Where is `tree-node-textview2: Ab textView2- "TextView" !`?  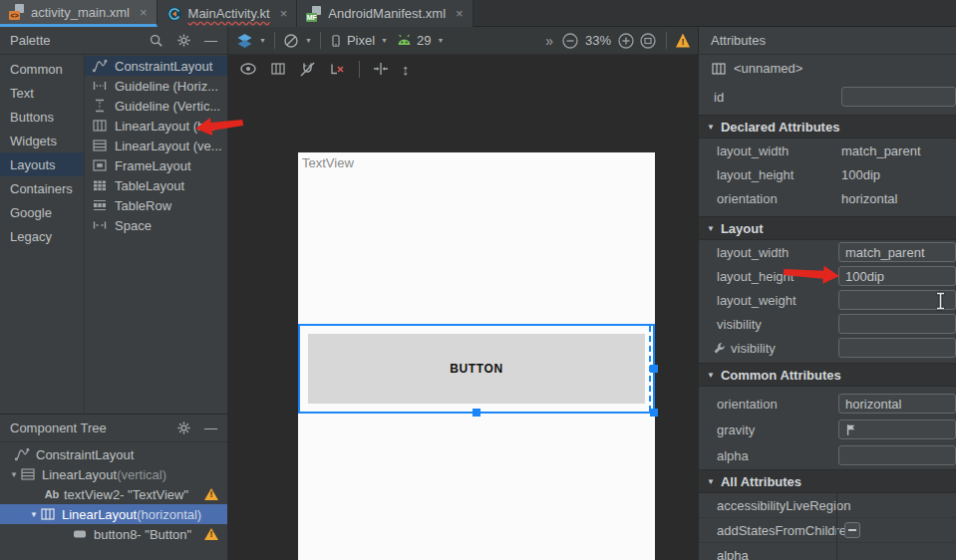 tree-node-textview2: Ab textView2- "TextView" ! is located at coordinates (114, 494).